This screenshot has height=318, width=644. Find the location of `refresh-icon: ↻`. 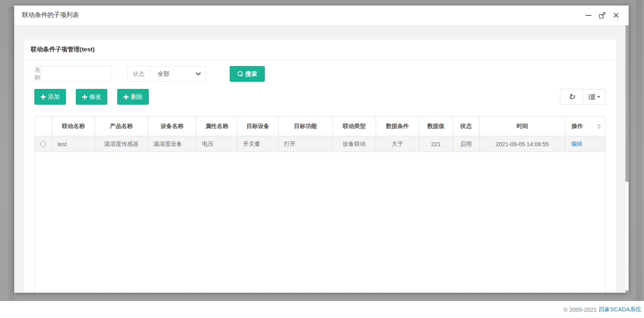

refresh-icon: ↻ is located at coordinates (571, 97).